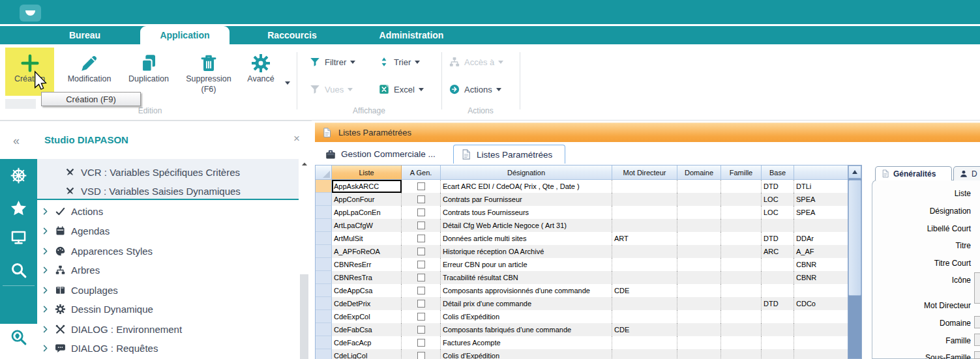  Describe the element at coordinates (168, 172) in the screenshot. I see `tree-item-vcr-variables-sp-cifiques-crit-res: VCR : Variables Spécifiques Critères` at that location.